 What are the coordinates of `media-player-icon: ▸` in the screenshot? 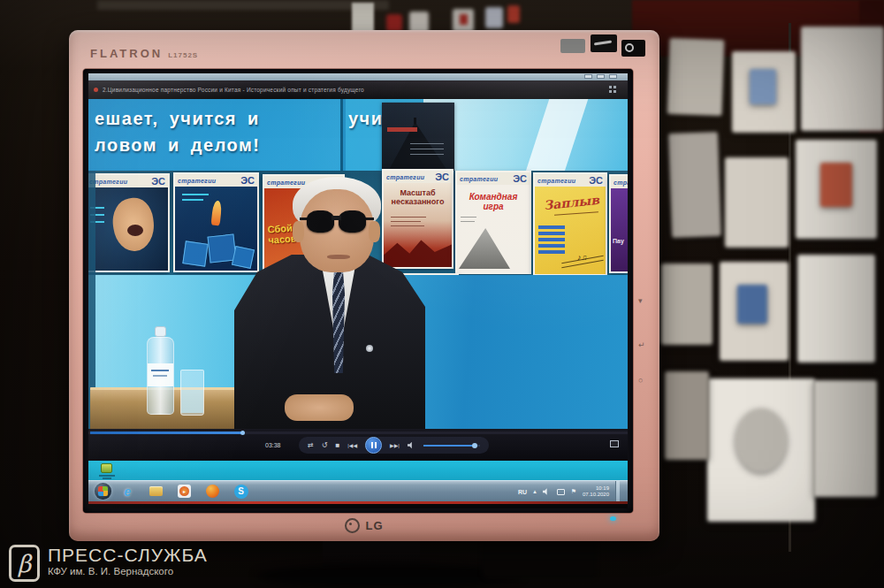 It's located at (184, 492).